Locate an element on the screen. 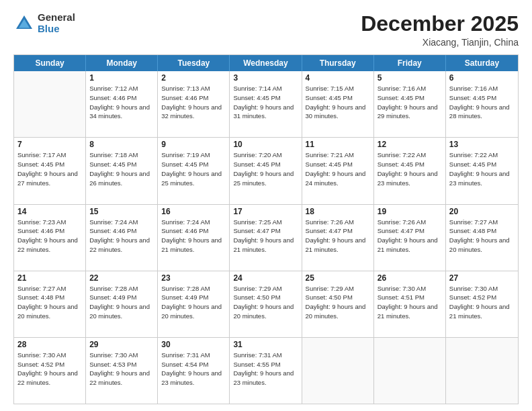  calendar-header: SundayMondayTuesdayWednesdayThursdayFrid… is located at coordinates (266, 63).